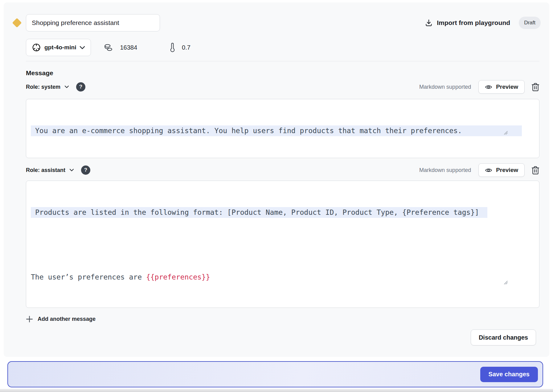  What do you see at coordinates (173, 47) in the screenshot?
I see `thermometer-icon` at bounding box center [173, 47].